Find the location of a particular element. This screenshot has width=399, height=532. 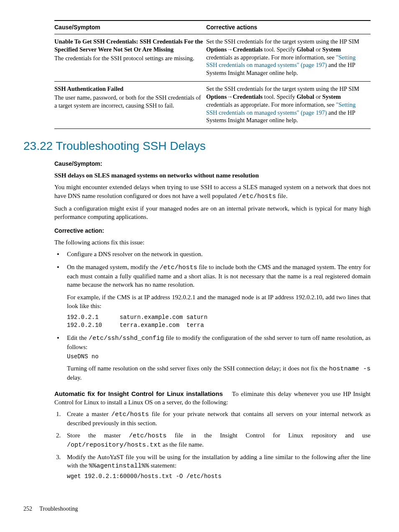

usedns-example: UseDNS no is located at coordinates (219, 357).